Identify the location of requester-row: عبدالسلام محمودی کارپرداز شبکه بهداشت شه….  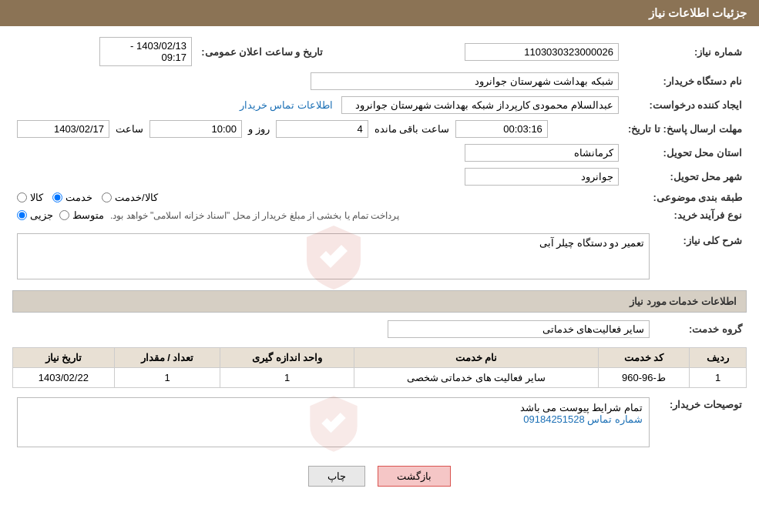
(317, 105).